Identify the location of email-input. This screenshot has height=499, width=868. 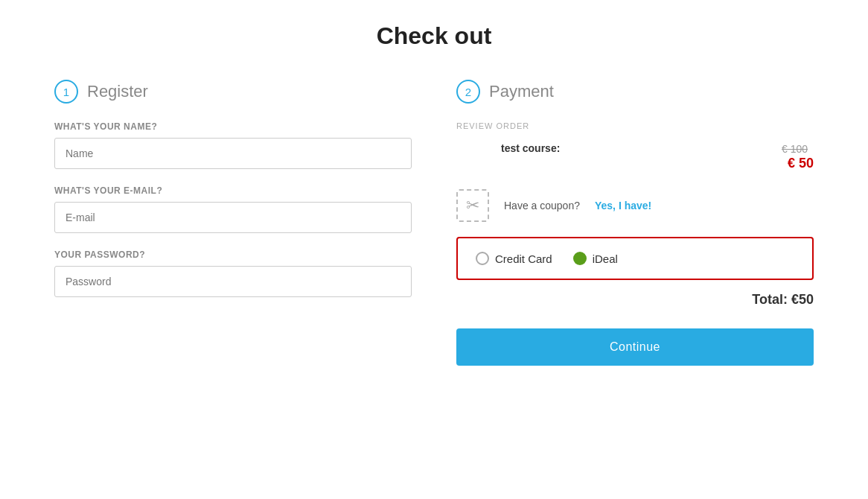
(233, 217).